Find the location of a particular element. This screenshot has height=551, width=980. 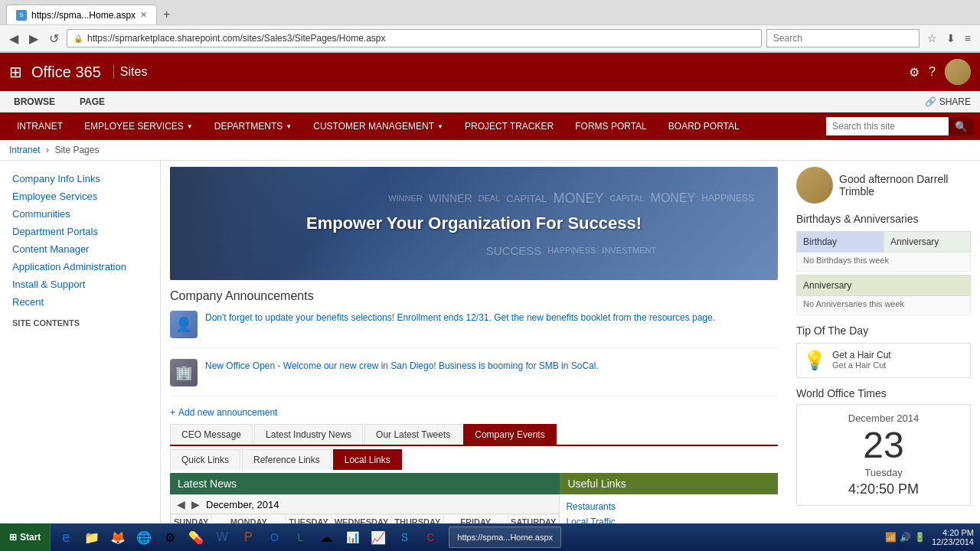

sidebar-item-department-portals: Department Portals is located at coordinates (80, 231).